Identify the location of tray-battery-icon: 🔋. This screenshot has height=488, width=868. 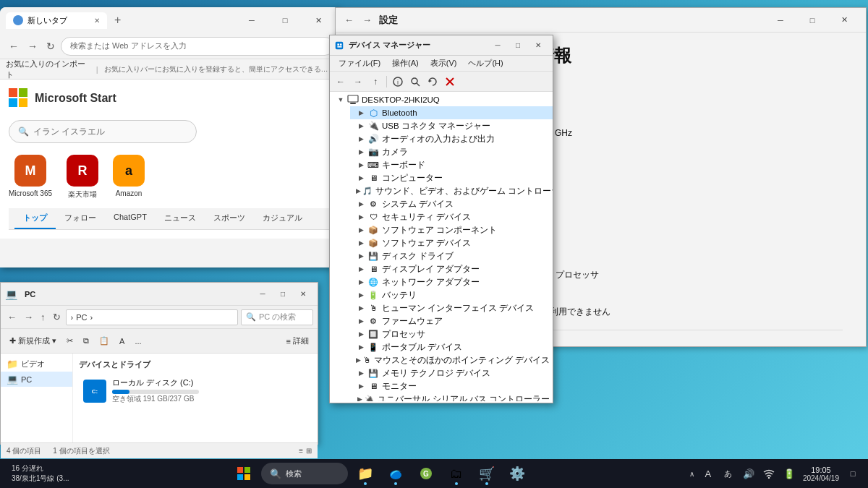
(789, 474).